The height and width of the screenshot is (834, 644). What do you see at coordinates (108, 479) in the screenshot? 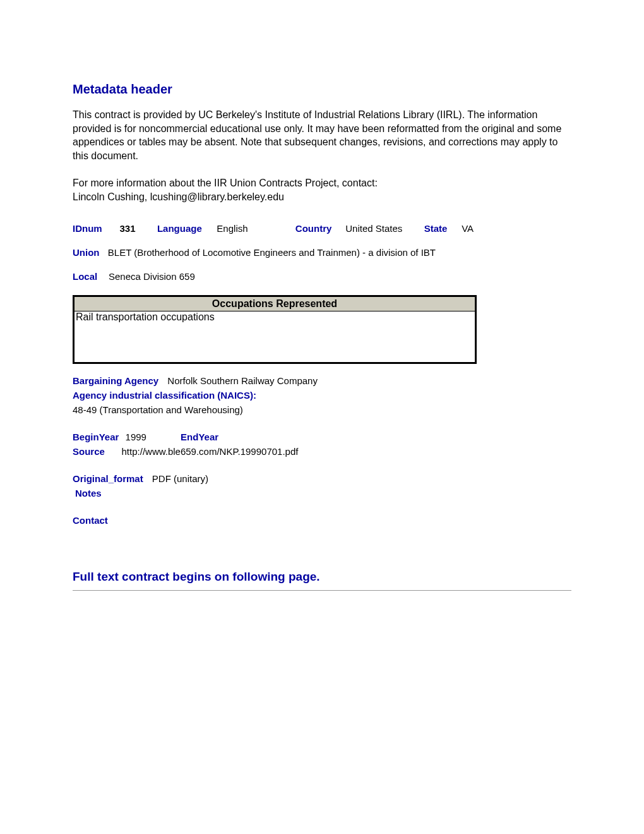
I see `original-format-label: Original_format` at bounding box center [108, 479].